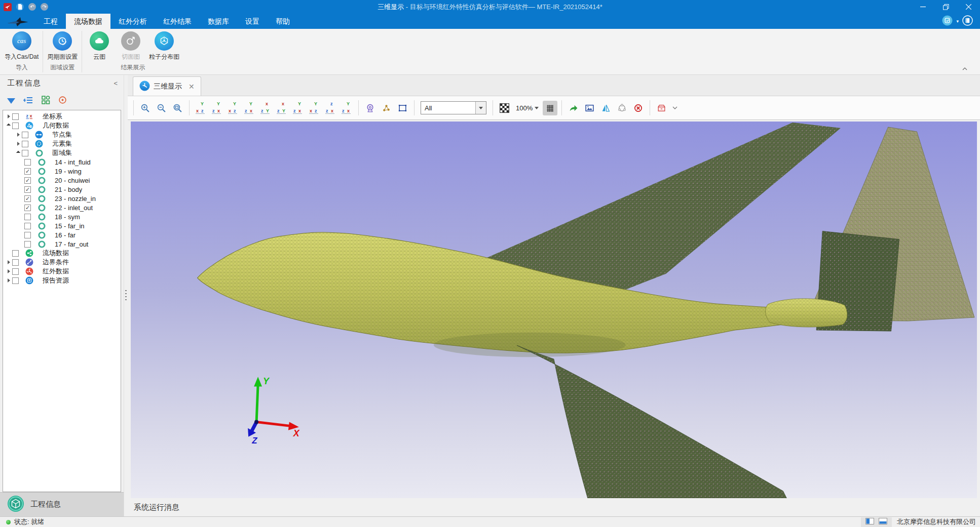 Image resolution: width=980 pixels, height=527 pixels. Describe the element at coordinates (11, 101) in the screenshot. I see `filter-icon` at that location.